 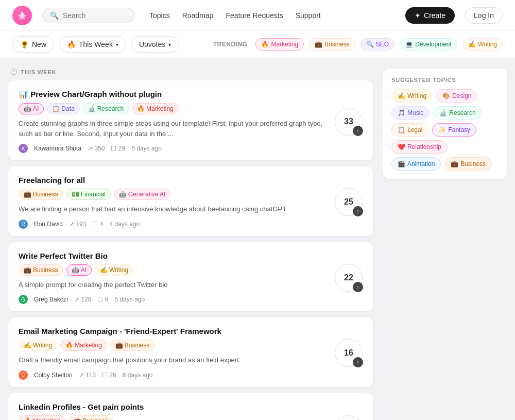 What do you see at coordinates (472, 44) in the screenshot?
I see `pen-icon-writing: ✍️` at bounding box center [472, 44].